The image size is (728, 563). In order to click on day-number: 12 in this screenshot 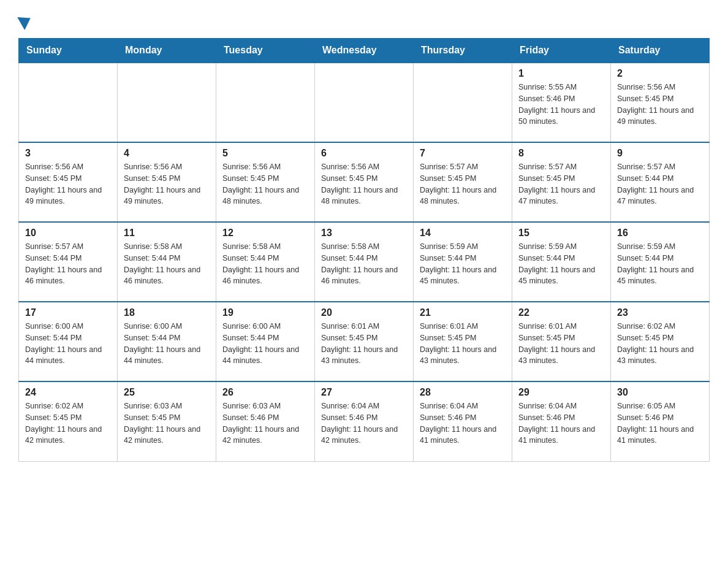, I will do `click(265, 233)`.